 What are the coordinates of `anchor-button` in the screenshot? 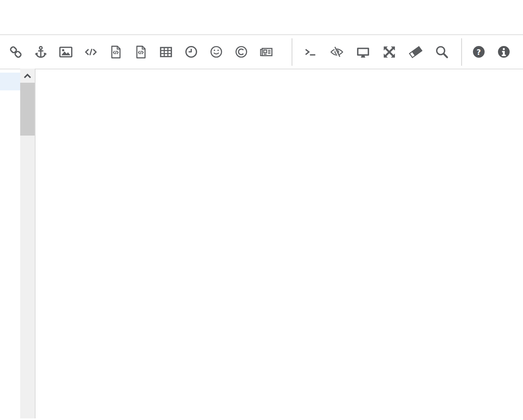 It's located at (41, 52).